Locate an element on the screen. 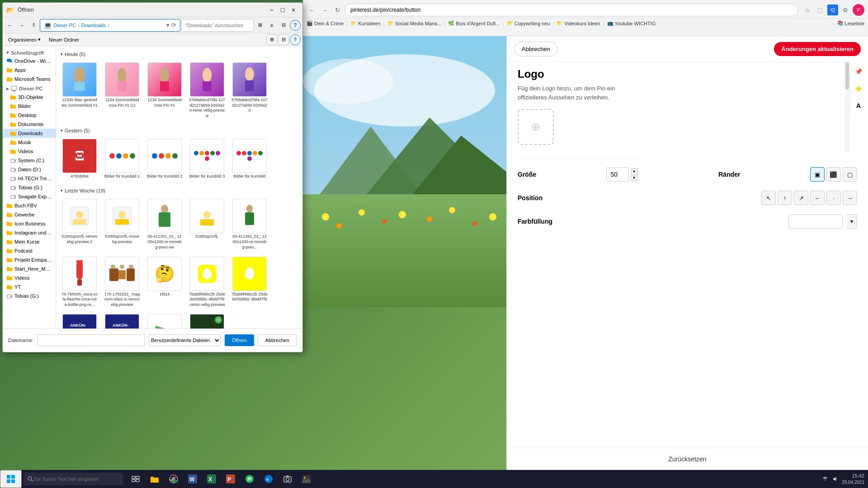 The image size is (868, 488). sidebar-item-videos-pc: Videos is located at coordinates (29, 151).